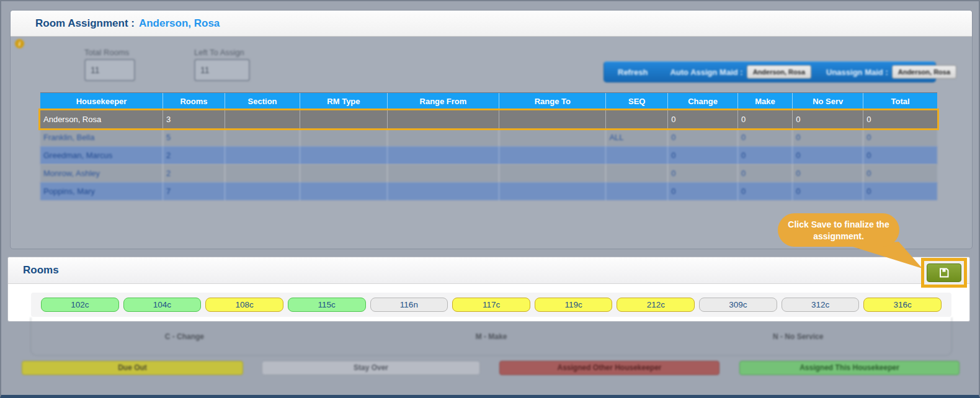  What do you see at coordinates (924, 72) in the screenshot?
I see `unassign-maid-button: Anderson, Rosa` at bounding box center [924, 72].